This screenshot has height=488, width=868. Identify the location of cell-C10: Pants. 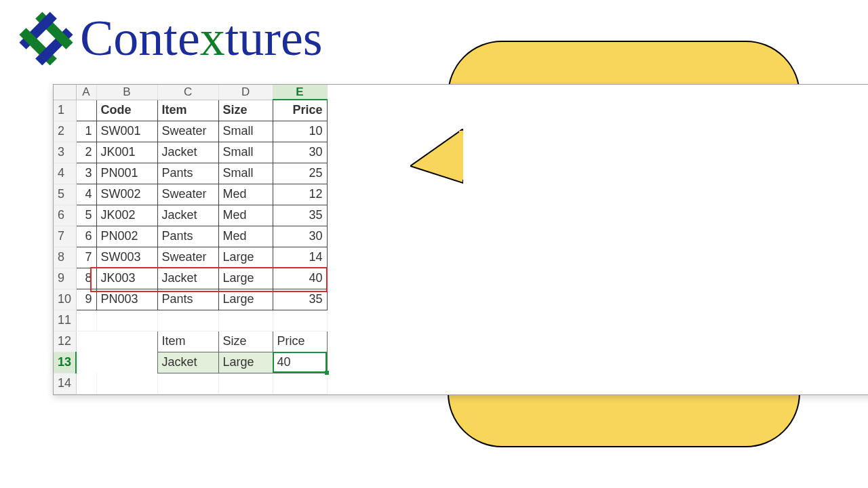
(188, 300).